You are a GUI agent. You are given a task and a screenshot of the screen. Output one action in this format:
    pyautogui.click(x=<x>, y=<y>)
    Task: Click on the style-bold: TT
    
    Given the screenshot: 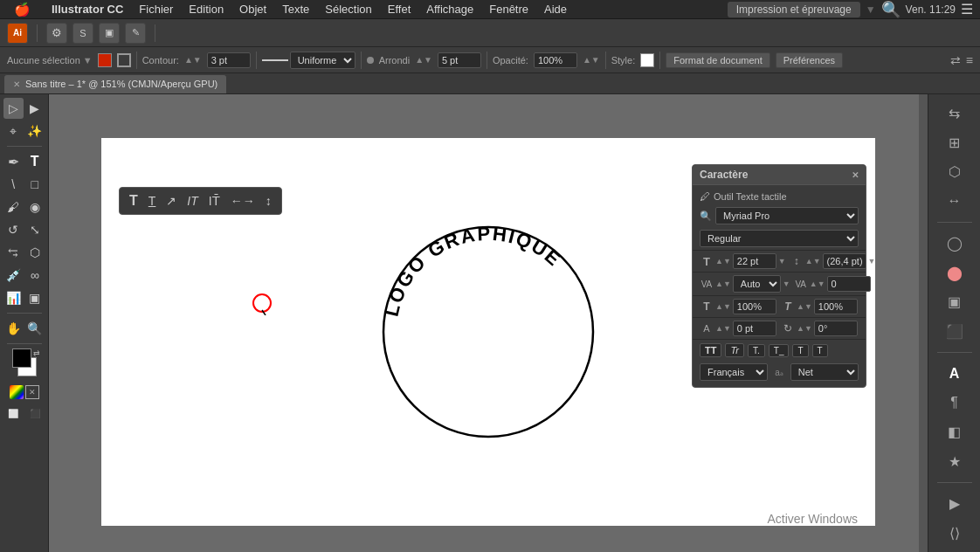 What is the action you would take?
    pyautogui.click(x=711, y=350)
    